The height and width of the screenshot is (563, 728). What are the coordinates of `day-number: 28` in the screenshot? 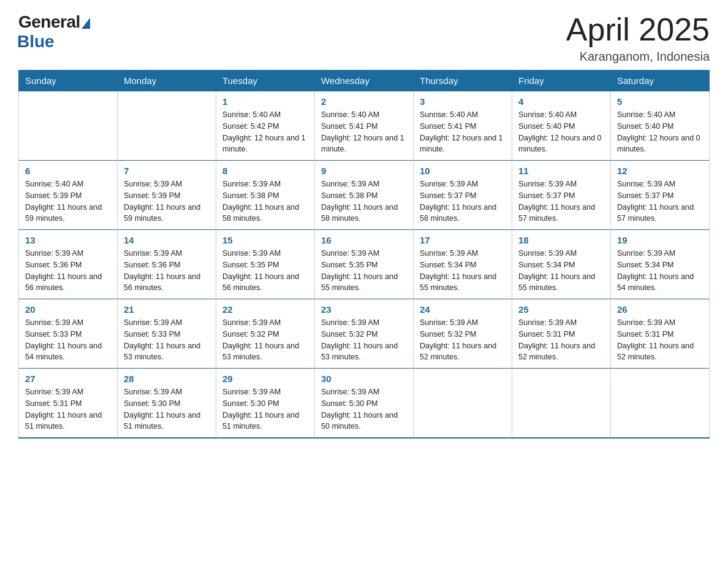 It's located at (167, 379).